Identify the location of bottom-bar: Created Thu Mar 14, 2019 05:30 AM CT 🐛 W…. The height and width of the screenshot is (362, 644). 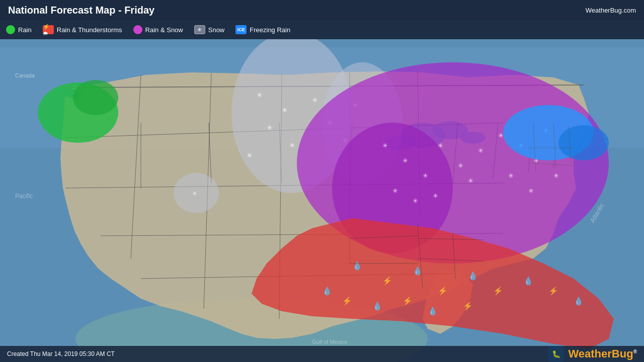
(322, 354).